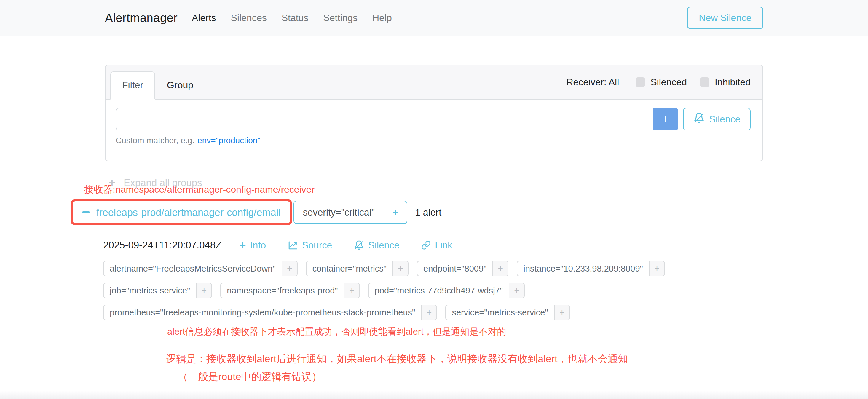  What do you see at coordinates (433, 141) in the screenshot?
I see `matcher-hint: Custom matcher, e.g.env="production"` at bounding box center [433, 141].